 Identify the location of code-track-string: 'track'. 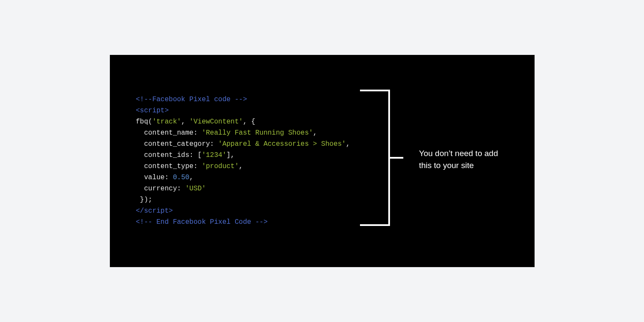
(166, 122).